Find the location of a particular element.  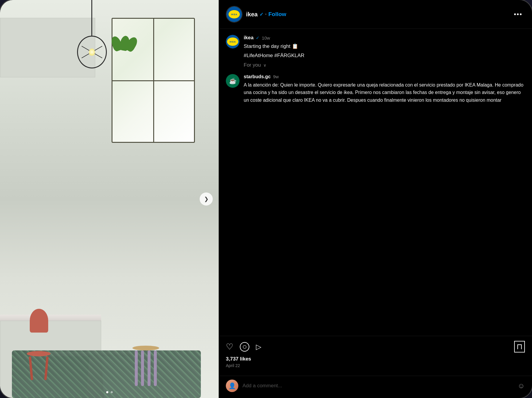

follow-button: Follow is located at coordinates (277, 14).